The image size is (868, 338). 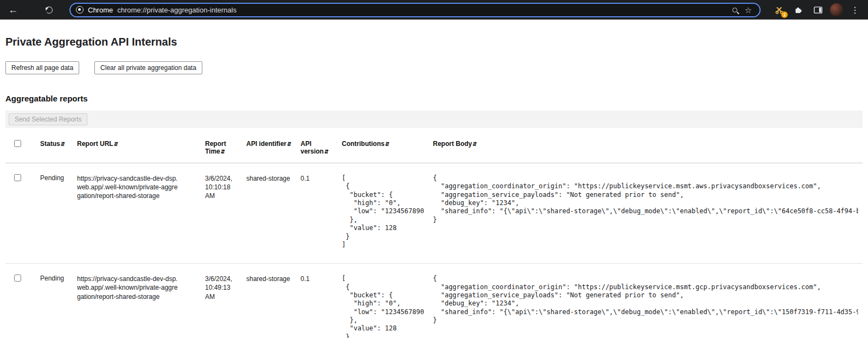 I want to click on extension-action-button: 1, so click(x=779, y=10).